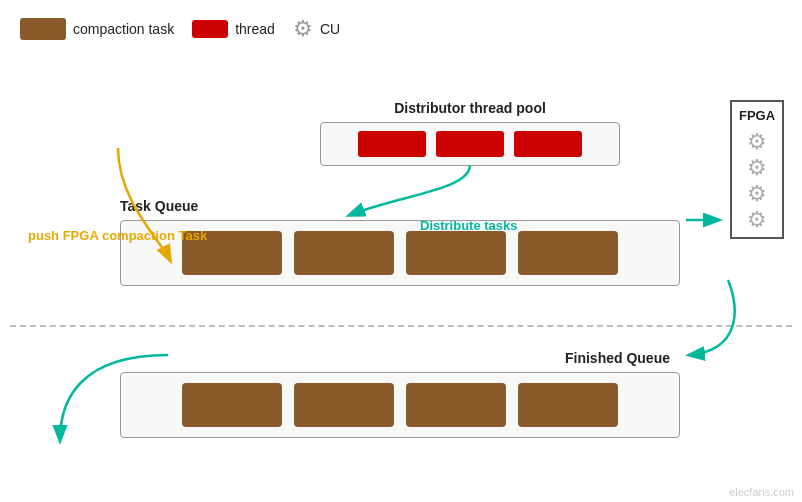  I want to click on fpga-box: FPGA ⚙ ⚙ ⚙ ⚙, so click(757, 170).